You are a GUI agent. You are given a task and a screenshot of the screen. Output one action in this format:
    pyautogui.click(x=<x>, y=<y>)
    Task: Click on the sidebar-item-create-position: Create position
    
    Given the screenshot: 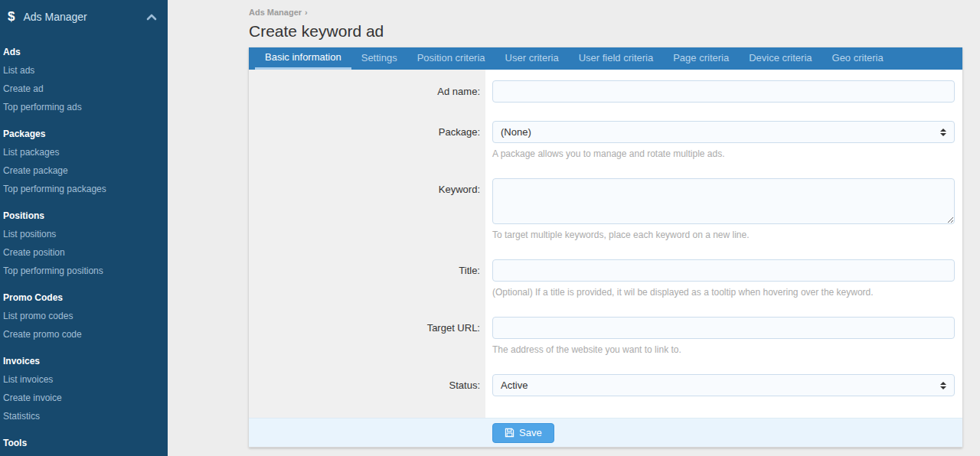 What is the action you would take?
    pyautogui.click(x=84, y=252)
    